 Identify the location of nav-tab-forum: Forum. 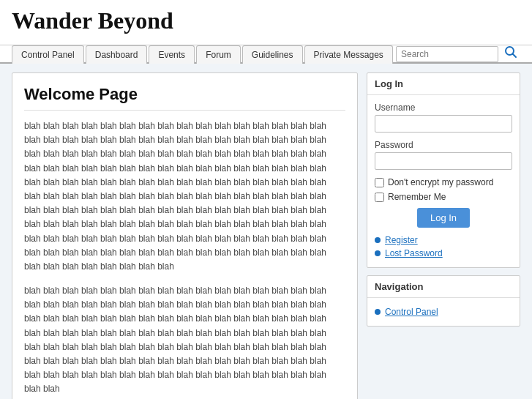
(218, 54).